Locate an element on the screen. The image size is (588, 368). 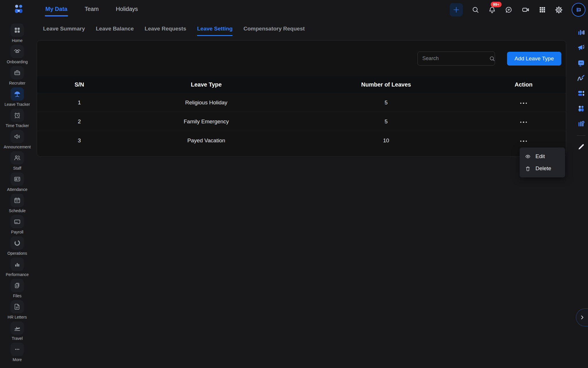
table-row: 1 Religious Holiday 5 is located at coordinates (301, 102).